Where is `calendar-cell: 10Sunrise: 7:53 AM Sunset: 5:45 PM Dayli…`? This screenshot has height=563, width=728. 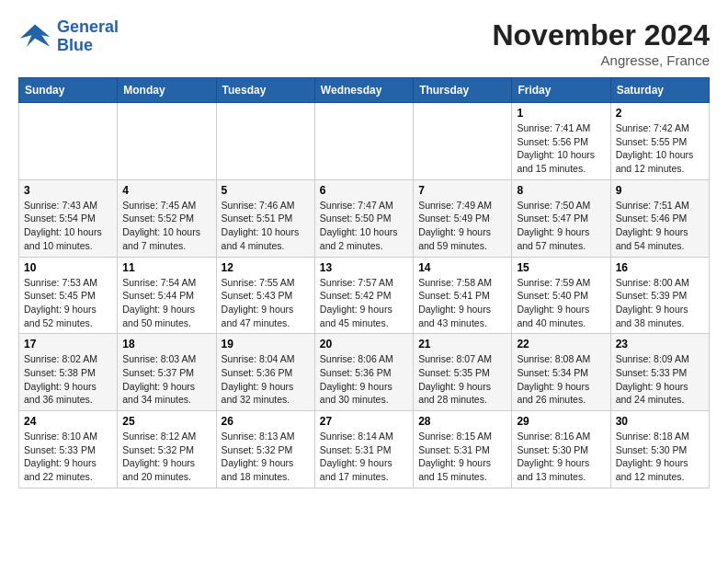
calendar-cell: 10Sunrise: 7:53 AM Sunset: 5:45 PM Dayli… is located at coordinates (68, 295).